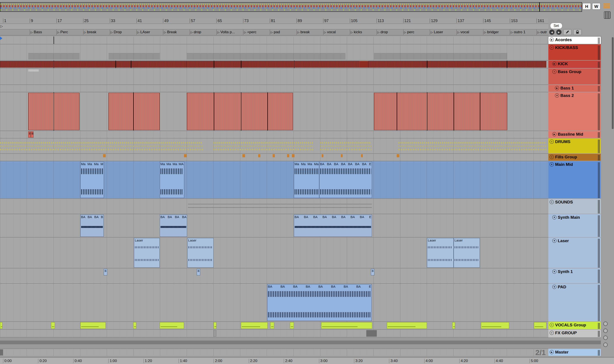 The height and width of the screenshot is (364, 614). What do you see at coordinates (576, 333) in the screenshot?
I see `track-name: FX GROUP` at bounding box center [576, 333].